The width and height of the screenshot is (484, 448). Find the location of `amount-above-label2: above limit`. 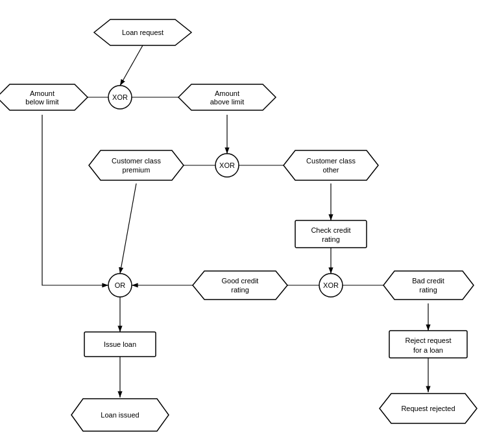

amount-above-label2: above limit is located at coordinates (227, 102).